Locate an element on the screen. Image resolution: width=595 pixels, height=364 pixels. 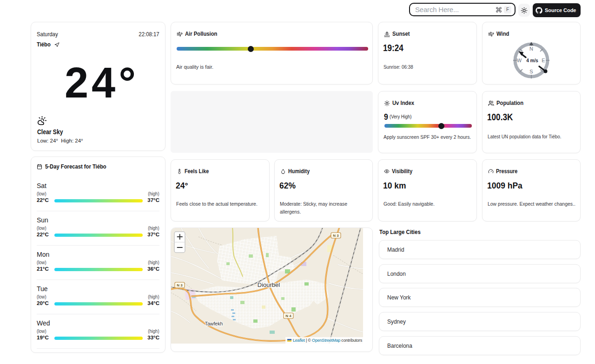
svg-text: S is located at coordinates (531, 72).